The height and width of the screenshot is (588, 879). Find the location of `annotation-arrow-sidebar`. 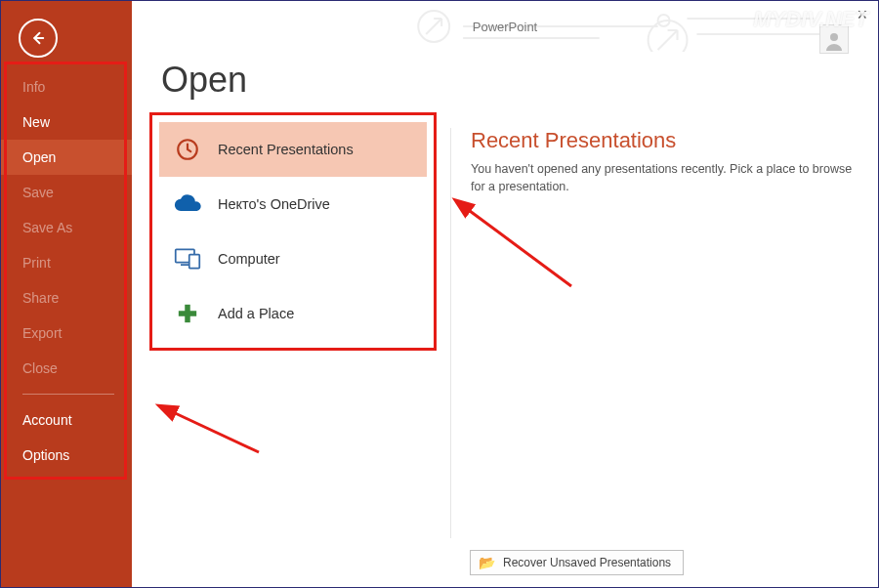

annotation-arrow-sidebar is located at coordinates (215, 435).